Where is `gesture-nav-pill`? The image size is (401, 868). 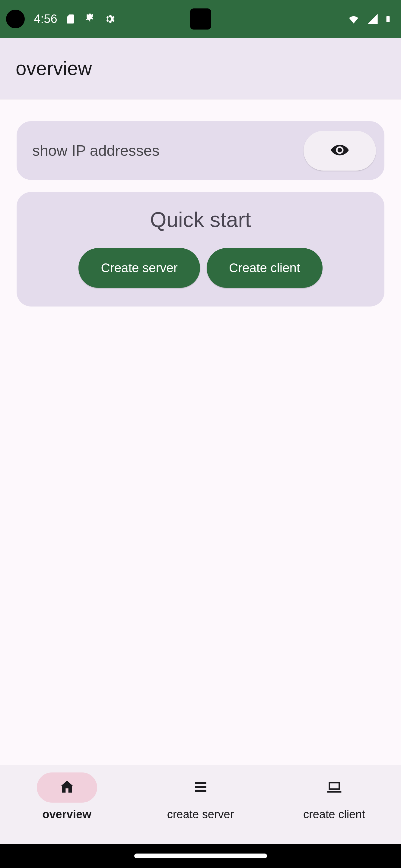
gesture-nav-pill is located at coordinates (201, 856).